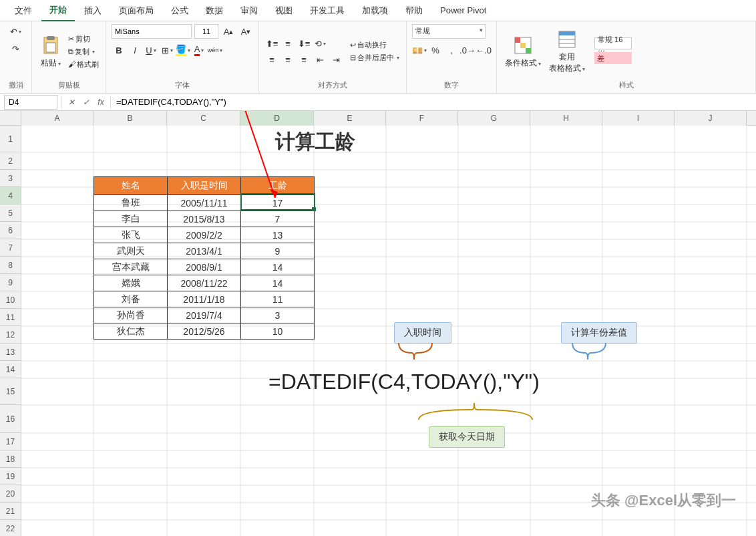  I want to click on select-all-button, so click(11, 118).